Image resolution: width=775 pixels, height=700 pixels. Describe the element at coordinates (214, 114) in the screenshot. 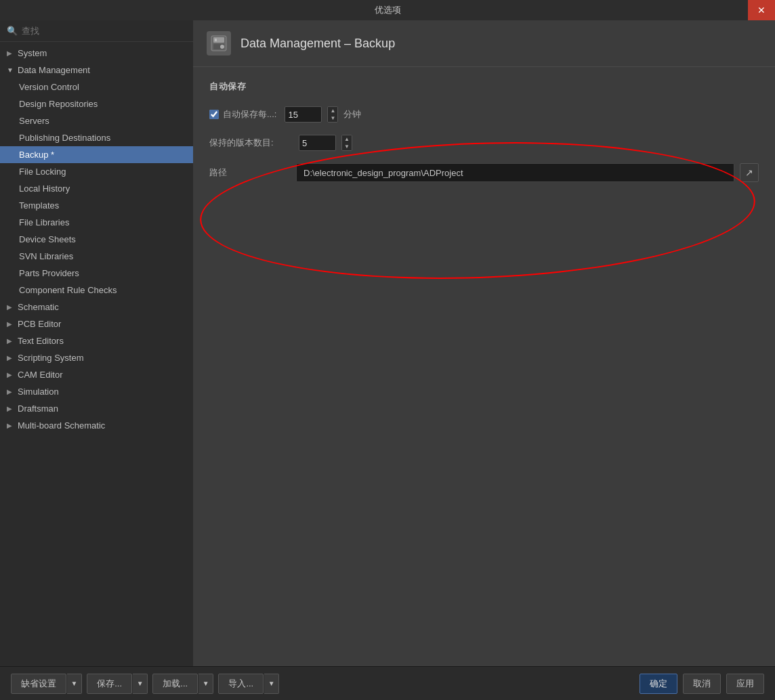

I see `autosave-checkbox` at that location.